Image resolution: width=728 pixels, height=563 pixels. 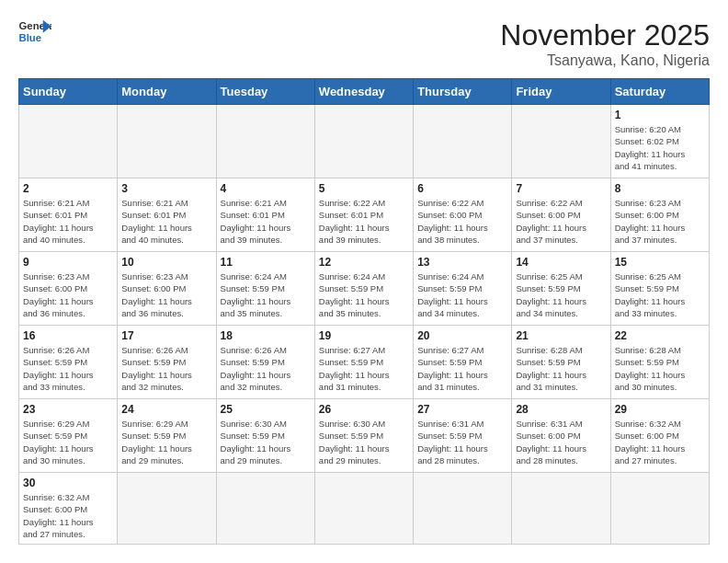 What do you see at coordinates (605, 35) in the screenshot?
I see `calendar-title: November 2025` at bounding box center [605, 35].